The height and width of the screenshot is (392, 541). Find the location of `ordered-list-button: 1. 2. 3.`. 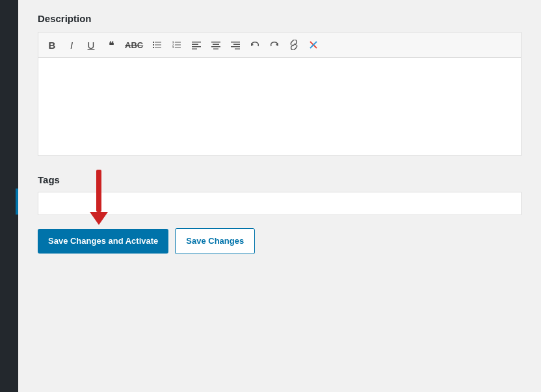

ordered-list-button: 1. 2. 3. is located at coordinates (177, 45).